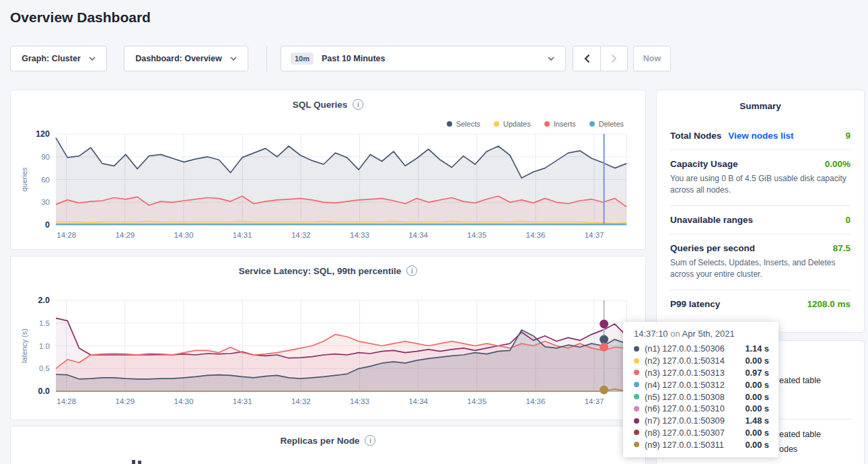  Describe the element at coordinates (701, 421) in the screenshot. I see `tooltip-node-row: (n7) 127.0.0.1:503091.48 s` at that location.